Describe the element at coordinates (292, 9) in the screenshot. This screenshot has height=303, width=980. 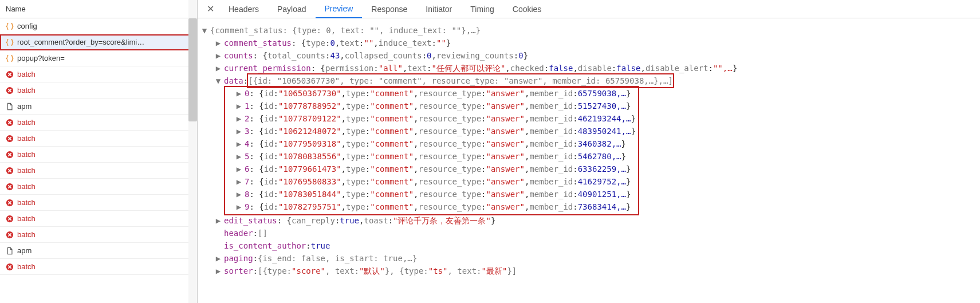
I see `tab-payload: Payload` at that location.